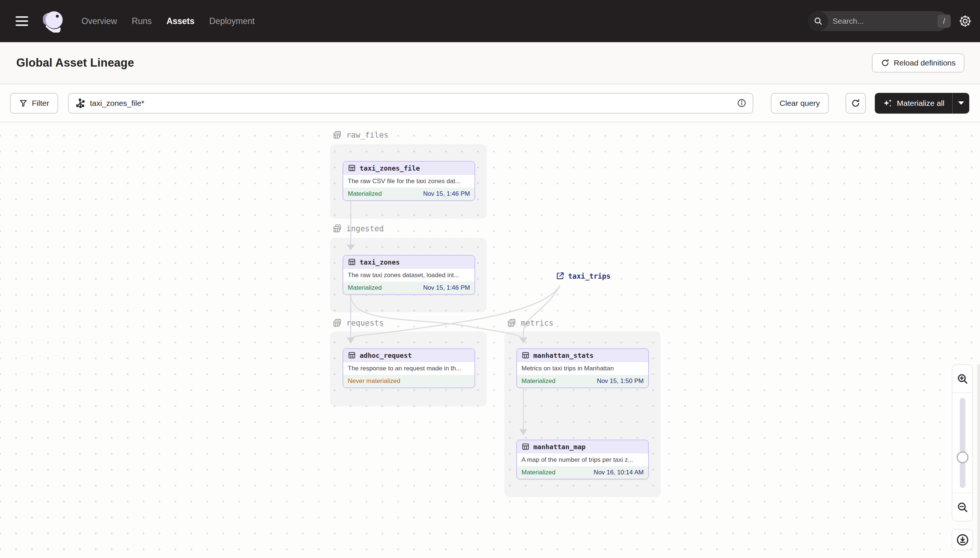 This screenshot has width=980, height=558. What do you see at coordinates (922, 103) in the screenshot?
I see `materialize-all-split-button: Materialize all` at bounding box center [922, 103].